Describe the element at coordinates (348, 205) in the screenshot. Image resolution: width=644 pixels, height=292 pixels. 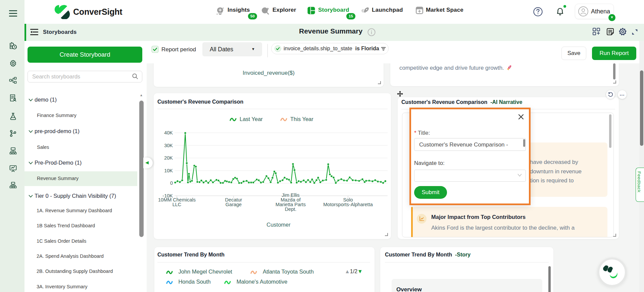
I see `svg-text: Motorsports-Alpharetta` at that location.